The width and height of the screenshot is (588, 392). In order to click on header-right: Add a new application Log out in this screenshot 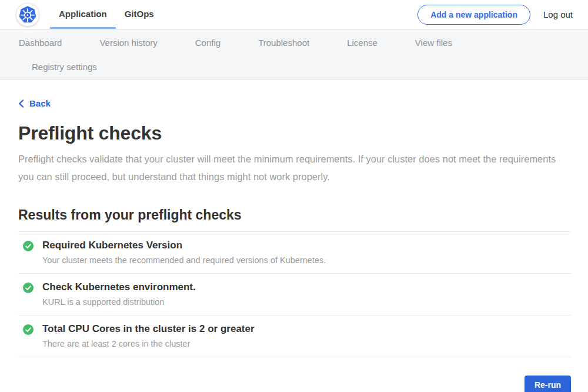, I will do `click(495, 14)`.